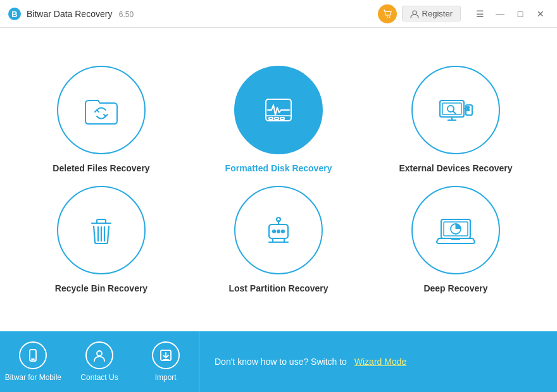  Describe the element at coordinates (166, 377) in the screenshot. I see `import-label: Import` at that location.